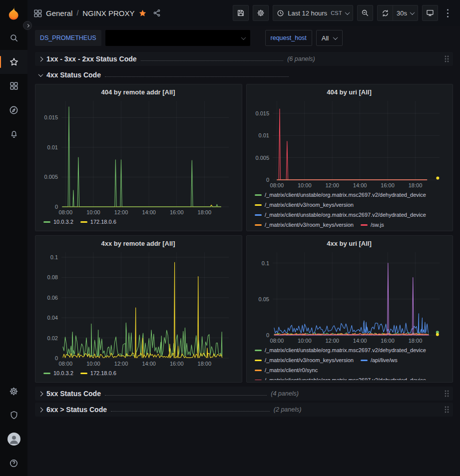  What do you see at coordinates (143, 13) in the screenshot?
I see `favorite-star-icon` at bounding box center [143, 13].